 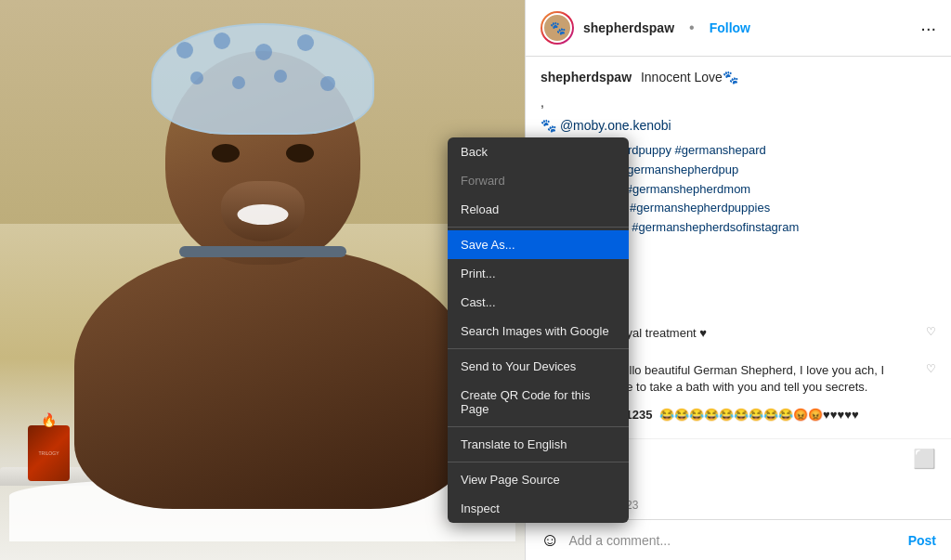 What do you see at coordinates (550, 540) in the screenshot?
I see `emoji-picker-icon: ☺` at bounding box center [550, 540].